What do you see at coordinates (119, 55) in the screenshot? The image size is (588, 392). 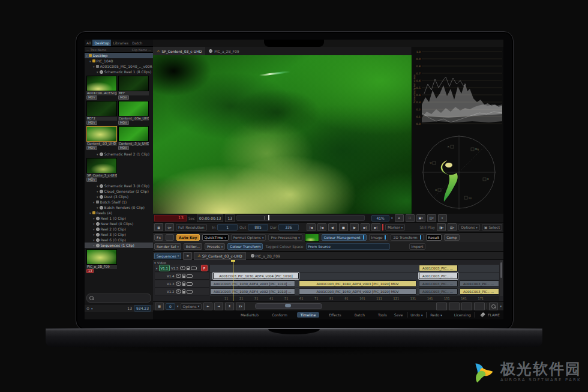 I see `tree-item-desktop: ▾Desktop` at bounding box center [119, 55].